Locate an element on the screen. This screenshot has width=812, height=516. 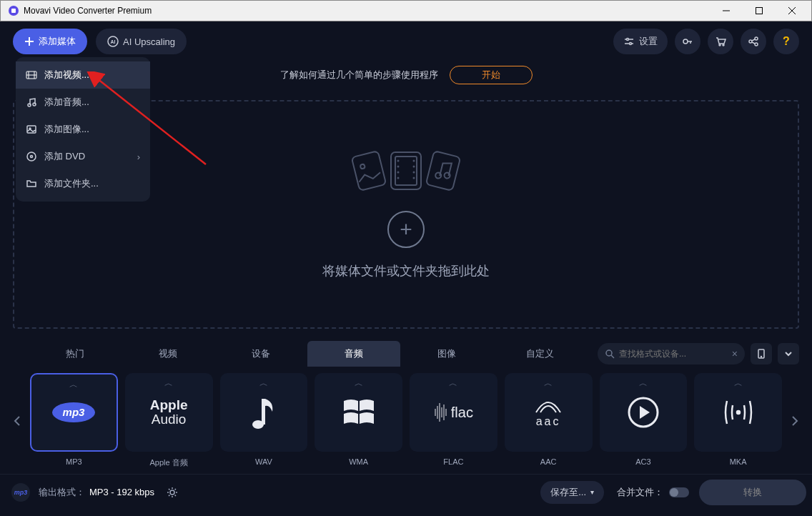
format-card-aac: ︿ aac AAC is located at coordinates (549, 420).